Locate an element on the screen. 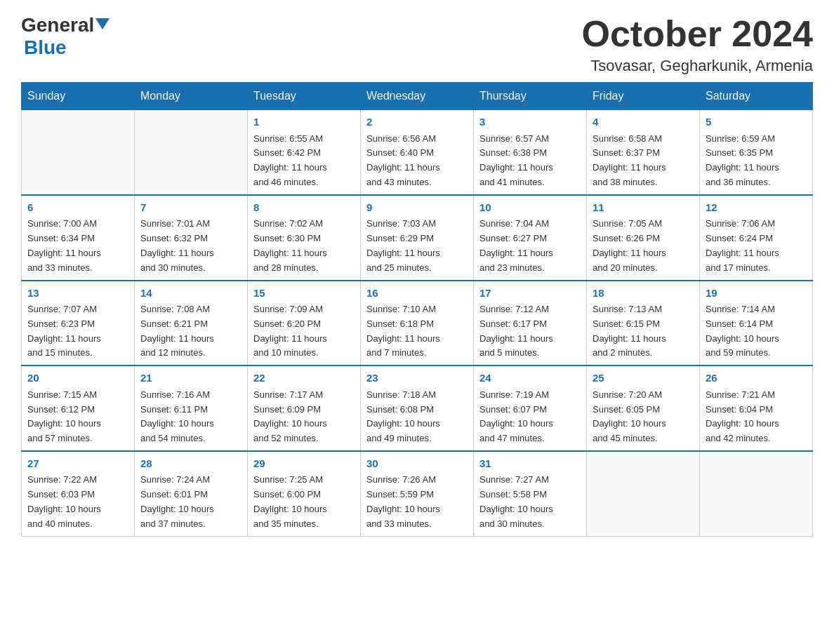  month-title: October 2024 is located at coordinates (698, 34).